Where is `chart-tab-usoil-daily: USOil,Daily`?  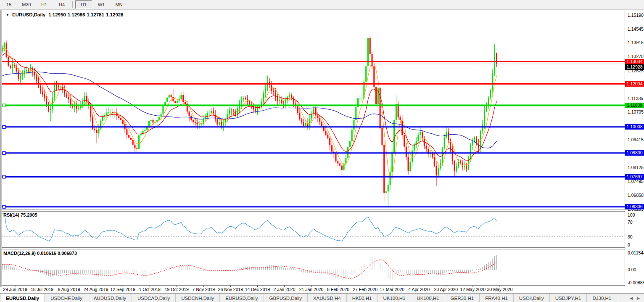 chart-tab-usoil-daily: USOil,Daily is located at coordinates (532, 298).